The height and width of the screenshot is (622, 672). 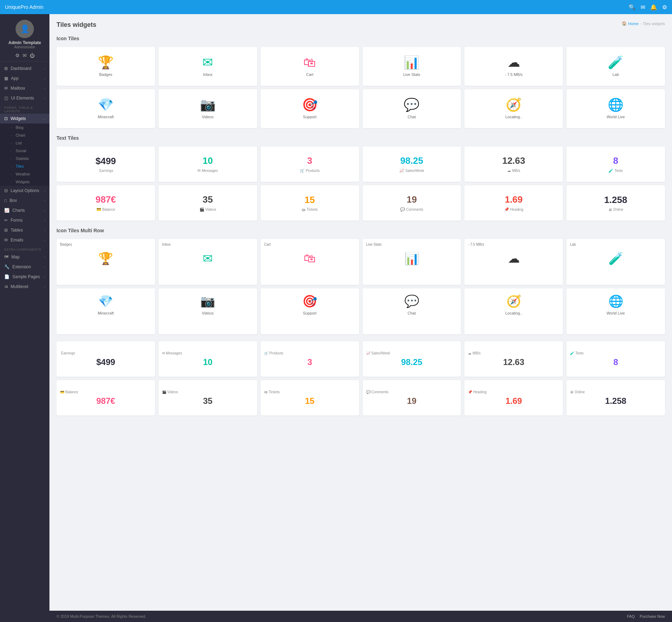 I want to click on sidebar-item-map: 🗺Map ›, so click(x=25, y=257).